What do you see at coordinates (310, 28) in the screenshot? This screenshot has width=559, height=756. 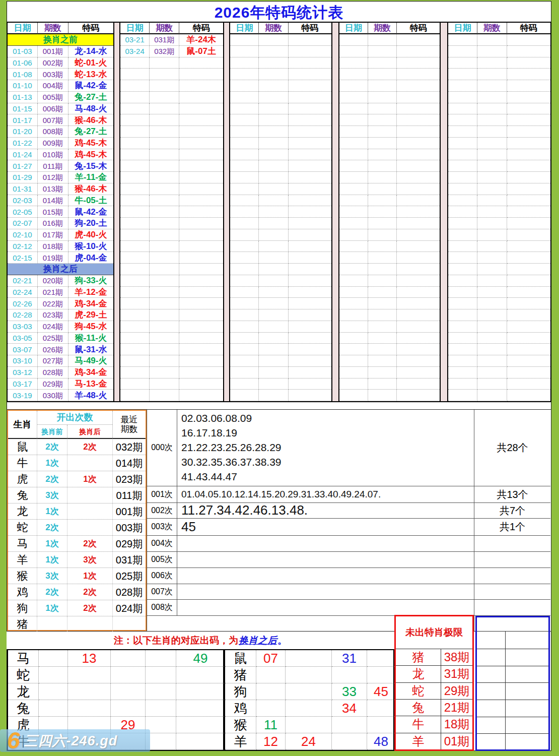 I see `column-header-code: 特码` at bounding box center [310, 28].